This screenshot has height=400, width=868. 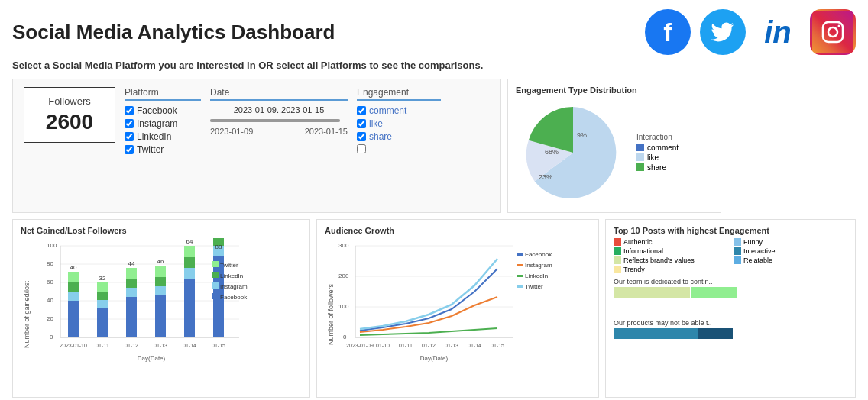 I want to click on platform-instagram: Instagram, so click(x=163, y=124).